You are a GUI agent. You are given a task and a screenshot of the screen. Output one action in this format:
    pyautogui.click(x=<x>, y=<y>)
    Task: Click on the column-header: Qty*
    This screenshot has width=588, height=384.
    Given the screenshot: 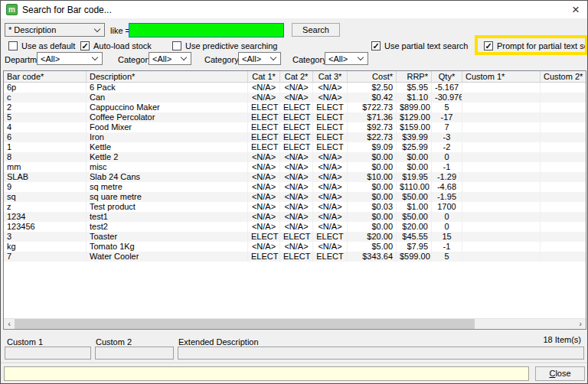 What is the action you would take?
    pyautogui.click(x=447, y=76)
    